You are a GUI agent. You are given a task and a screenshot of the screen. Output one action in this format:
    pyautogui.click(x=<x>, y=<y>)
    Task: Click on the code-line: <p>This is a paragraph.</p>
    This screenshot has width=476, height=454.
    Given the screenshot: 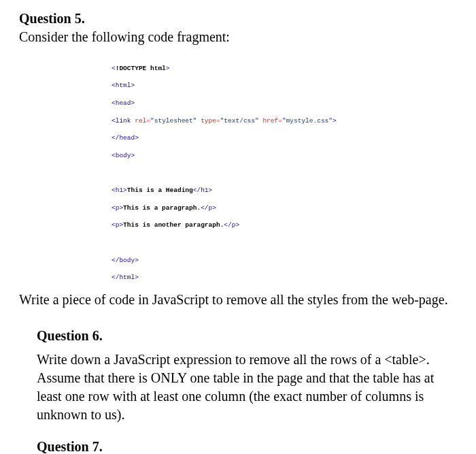 What is the action you would take?
    pyautogui.click(x=284, y=208)
    